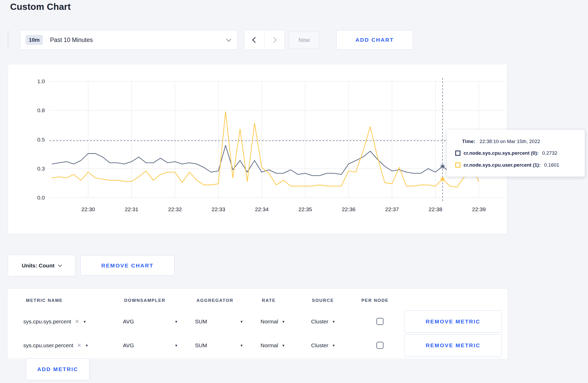 The image size is (588, 383). I want to click on time-window-dropdown: 10m Past 10 Minutes, so click(129, 40).